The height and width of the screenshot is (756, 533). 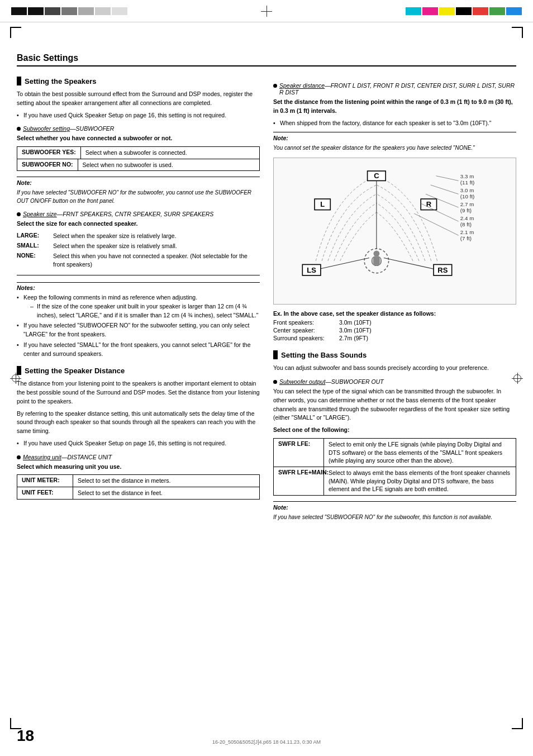 What do you see at coordinates (466, 225) in the screenshot?
I see `svg-text: (8 ft)` at bounding box center [466, 225].